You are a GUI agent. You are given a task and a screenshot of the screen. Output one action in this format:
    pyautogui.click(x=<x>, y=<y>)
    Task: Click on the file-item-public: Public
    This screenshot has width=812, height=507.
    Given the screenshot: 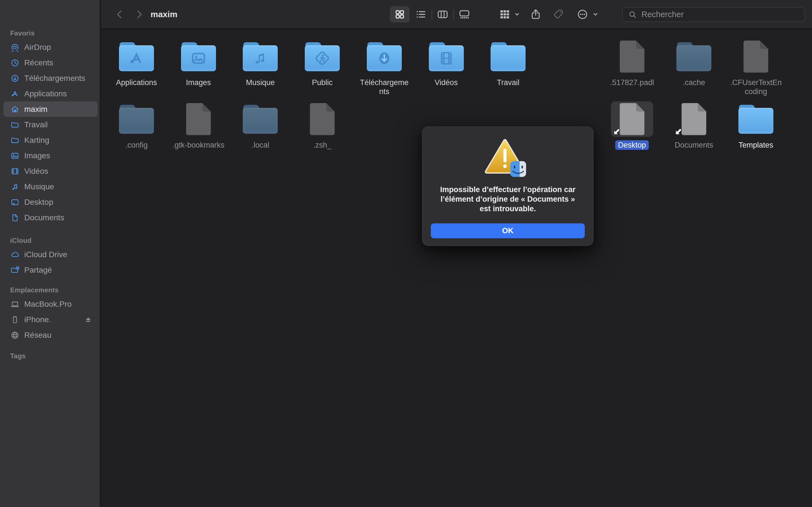 What is the action you would take?
    pyautogui.click(x=322, y=63)
    